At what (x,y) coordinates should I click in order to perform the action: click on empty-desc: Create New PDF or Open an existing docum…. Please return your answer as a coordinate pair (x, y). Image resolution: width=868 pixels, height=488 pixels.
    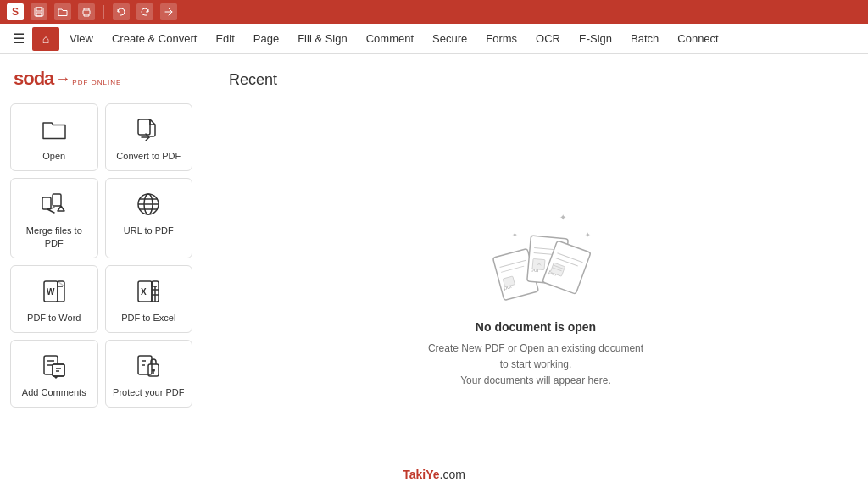
    Looking at the image, I should click on (536, 365).